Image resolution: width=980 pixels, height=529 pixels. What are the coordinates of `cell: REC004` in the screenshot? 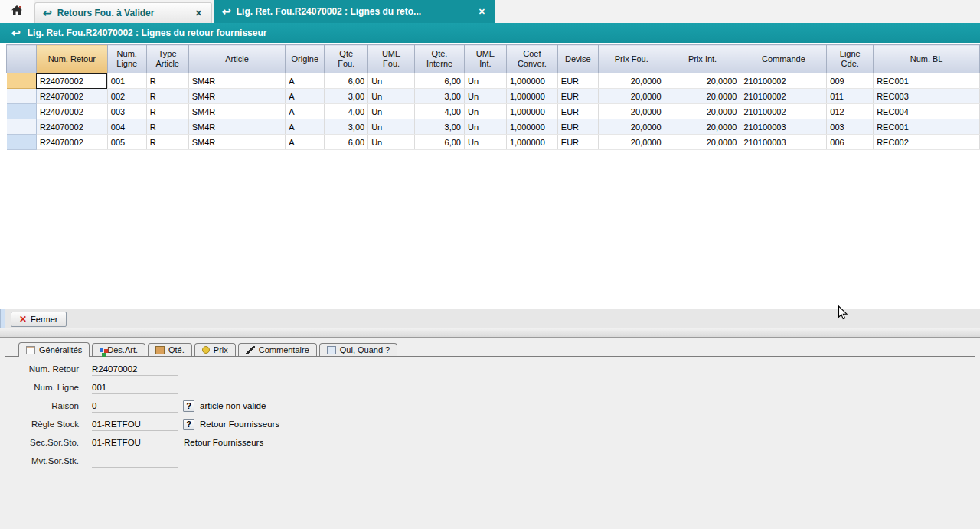 It's located at (926, 112).